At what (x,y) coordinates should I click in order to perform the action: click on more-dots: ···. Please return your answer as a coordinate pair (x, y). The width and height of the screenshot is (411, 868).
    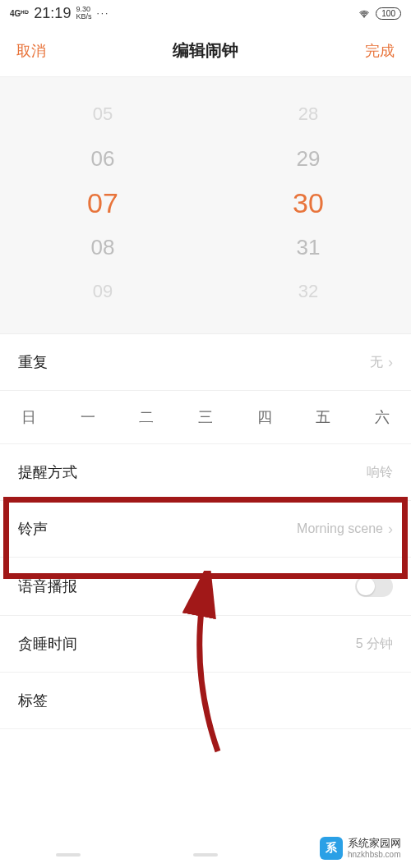
    Looking at the image, I should click on (103, 13).